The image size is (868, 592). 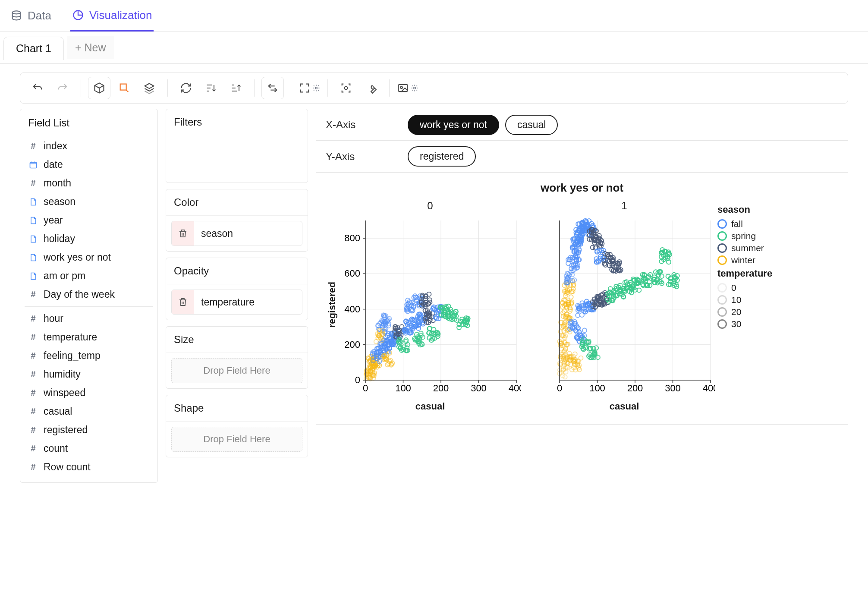 What do you see at coordinates (736, 312) in the screenshot?
I see `legend-label: 20` at bounding box center [736, 312].